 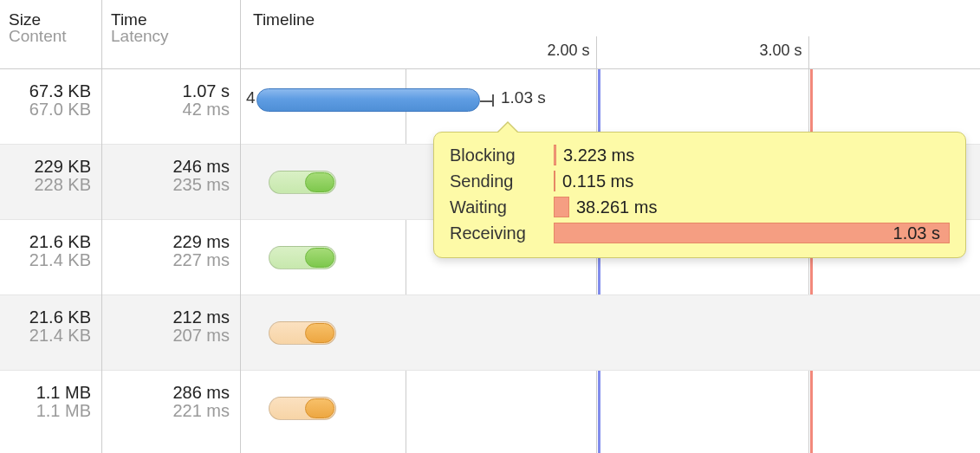 I want to click on time-value: 246 ms, so click(x=170, y=166).